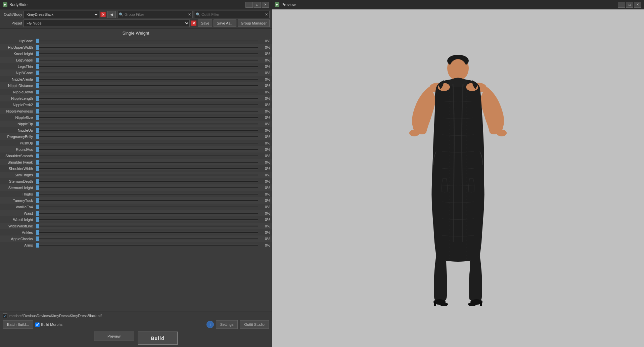 Image resolution: width=644 pixels, height=347 pixels. I want to click on group-filter-input, so click(156, 14).